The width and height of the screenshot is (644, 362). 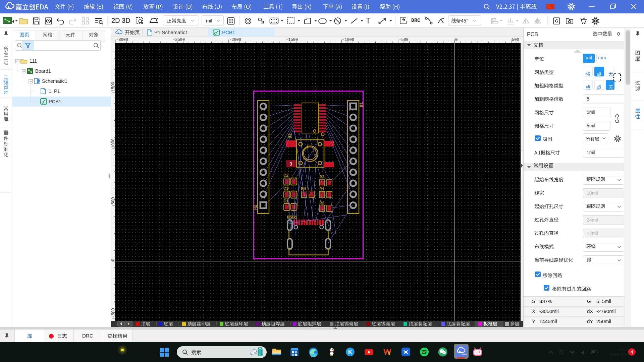 What do you see at coordinates (286, 176) in the screenshot?
I see `svg-text: C2` at bounding box center [286, 176].